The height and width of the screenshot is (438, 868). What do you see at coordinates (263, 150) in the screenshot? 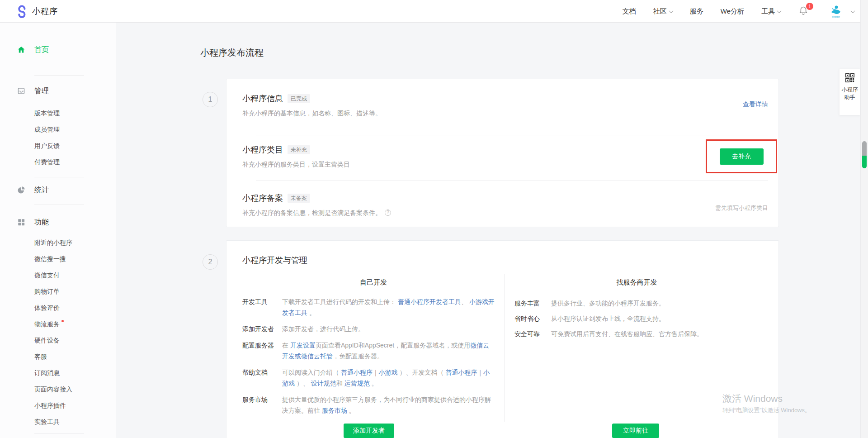
I see `row-title: 小程序类目` at bounding box center [263, 150].